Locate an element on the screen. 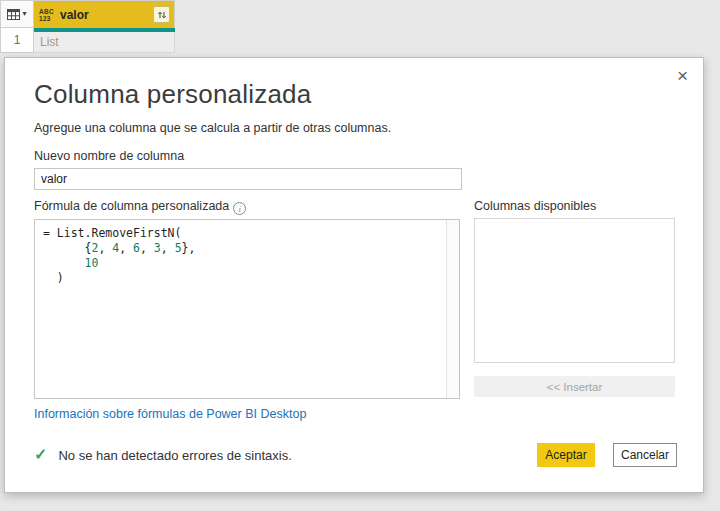  table-select-all-button: ▾ is located at coordinates (17, 14).